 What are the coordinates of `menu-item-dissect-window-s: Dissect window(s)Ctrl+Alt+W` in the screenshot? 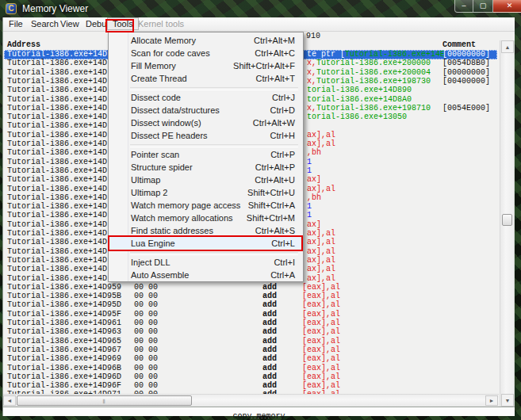 It's located at (206, 123).